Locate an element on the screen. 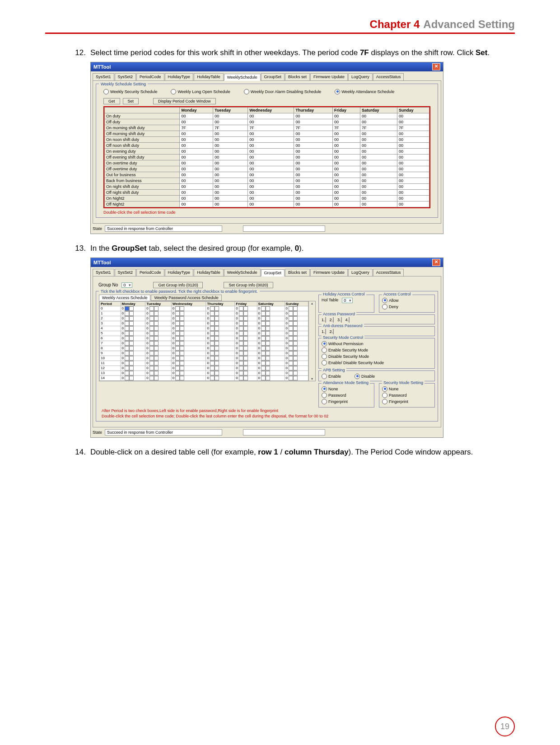 The width and height of the screenshot is (560, 745). set-group-info-button: Set Group Info (0020) is located at coordinates (248, 285).